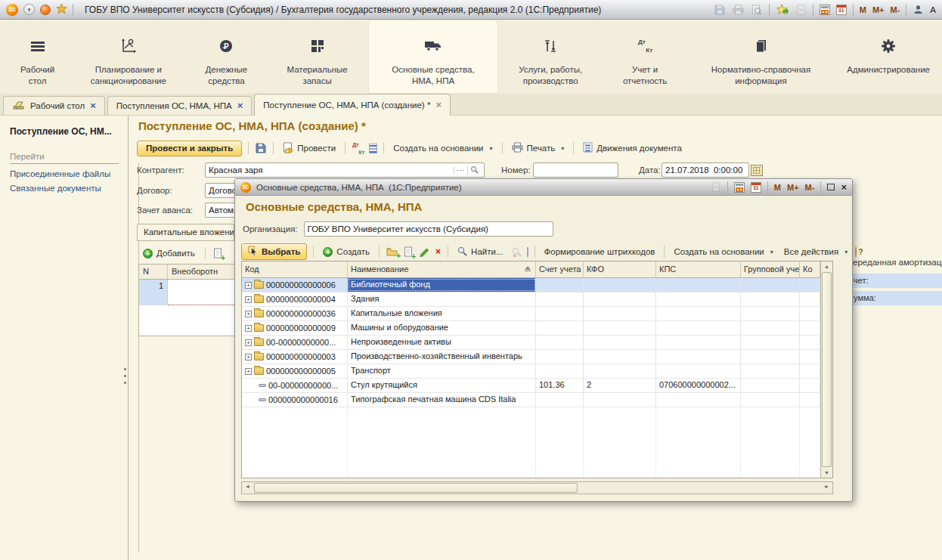 Image resolution: width=942 pixels, height=560 pixels. What do you see at coordinates (757, 171) in the screenshot?
I see `date-picker-icon` at bounding box center [757, 171].